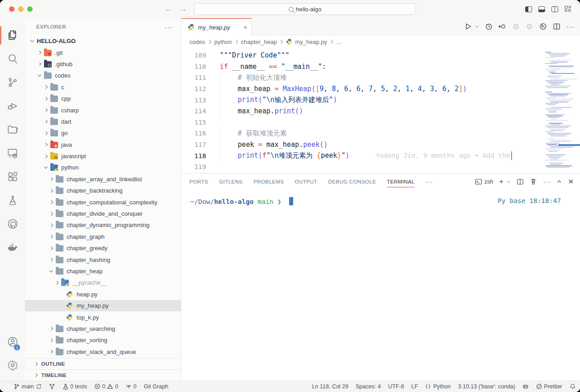  Describe the element at coordinates (561, 111) in the screenshot. I see `minimap` at that location.